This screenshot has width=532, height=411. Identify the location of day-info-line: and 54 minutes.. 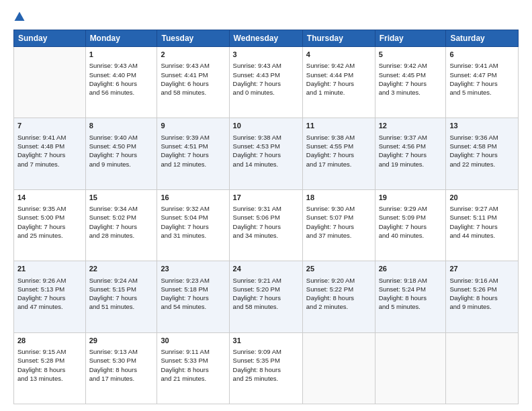
(193, 306).